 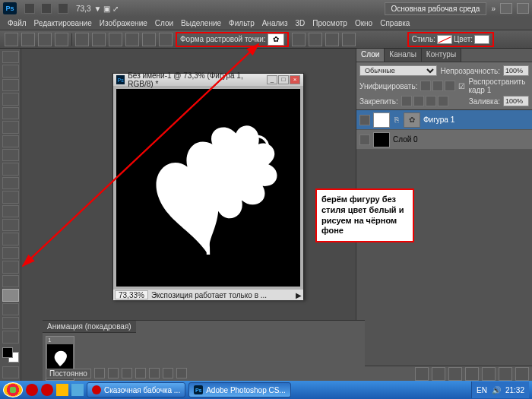 What do you see at coordinates (99, 40) in the screenshot?
I see `rrect-shape-icon` at bounding box center [99, 40].